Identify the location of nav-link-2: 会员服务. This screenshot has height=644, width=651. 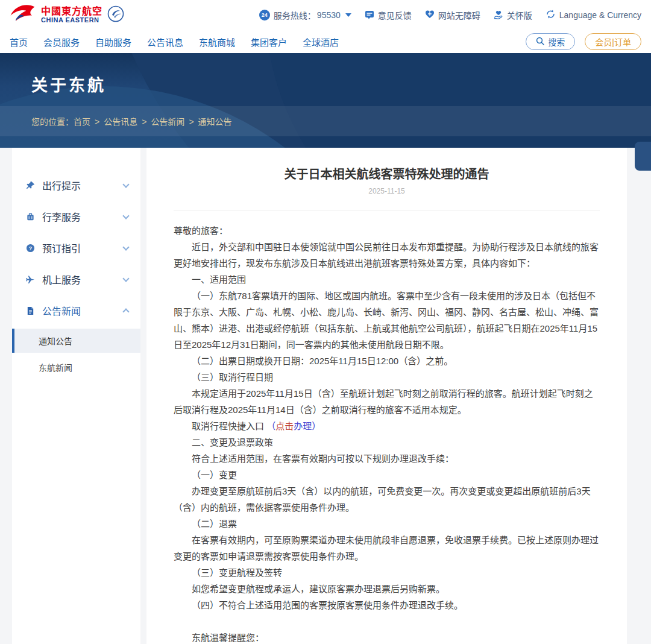
(61, 42).